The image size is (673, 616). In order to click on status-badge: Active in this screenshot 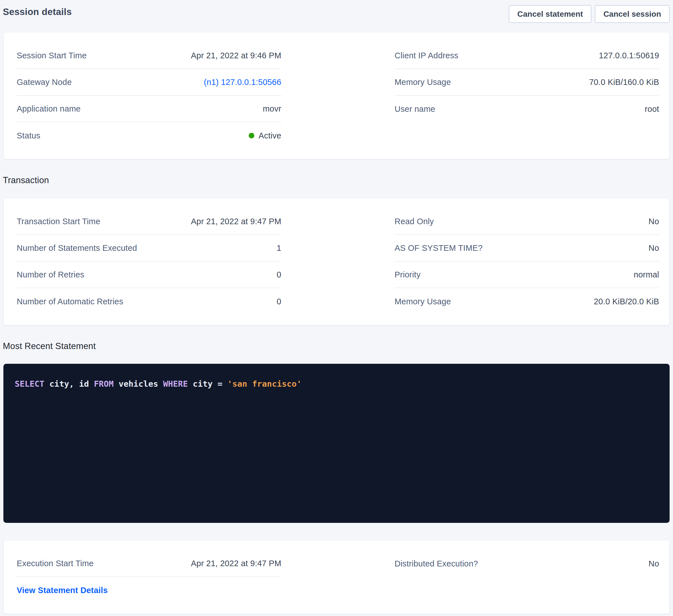, I will do `click(265, 136)`.